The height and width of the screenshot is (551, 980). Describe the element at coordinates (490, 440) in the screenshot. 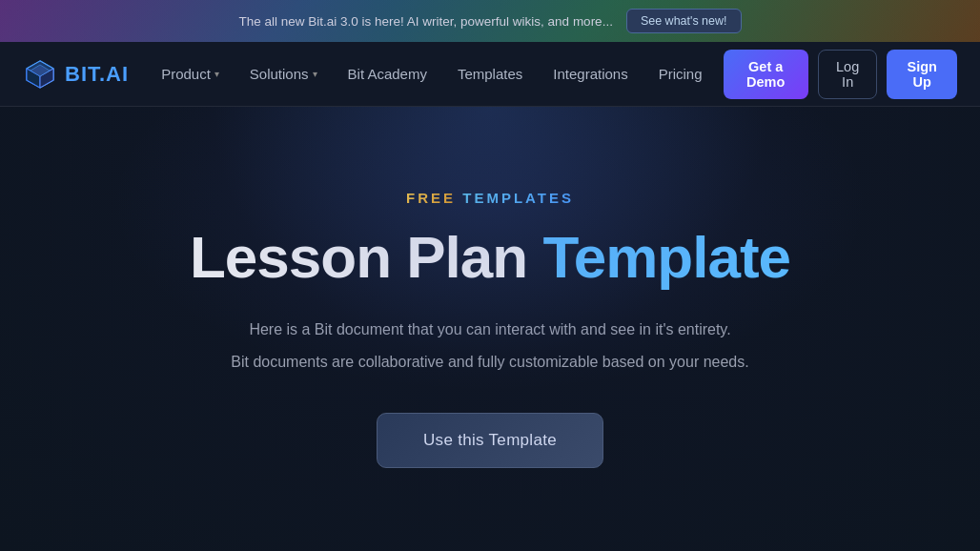

I see `use-template-button: Use this Template` at that location.